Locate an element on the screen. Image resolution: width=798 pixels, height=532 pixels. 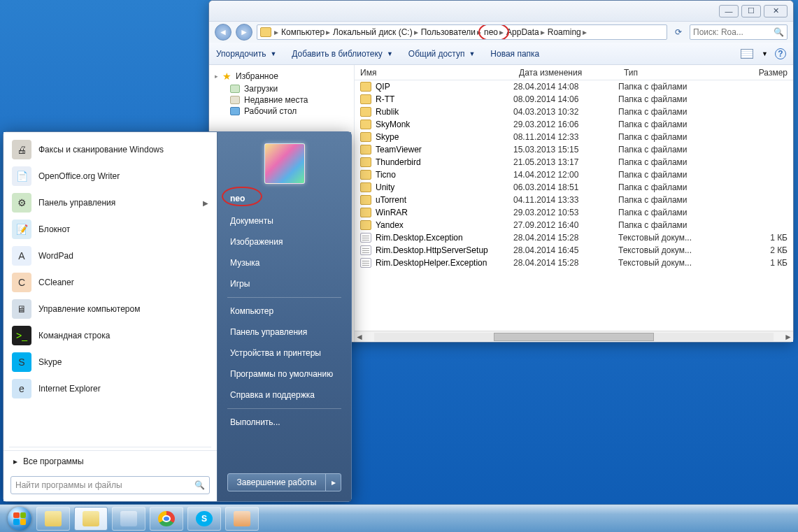
program-icon: >_ is located at coordinates (22, 336).